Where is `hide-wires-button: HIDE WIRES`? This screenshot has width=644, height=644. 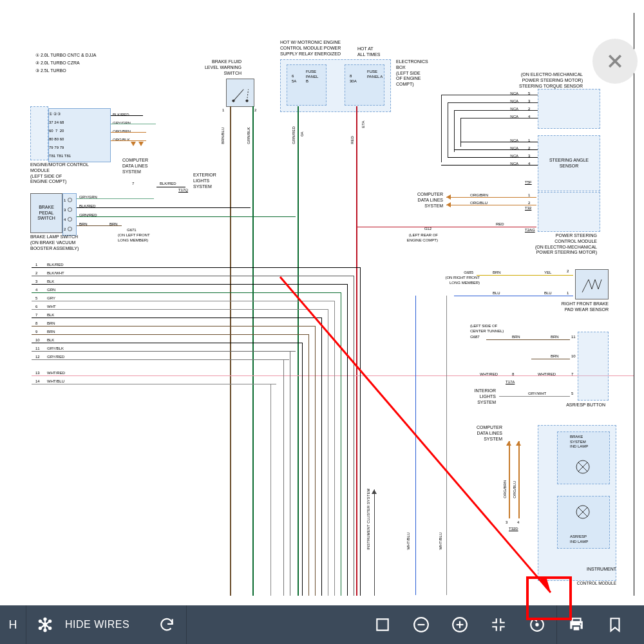 hide-wires-button: HIDE WIRES is located at coordinates (87, 625).